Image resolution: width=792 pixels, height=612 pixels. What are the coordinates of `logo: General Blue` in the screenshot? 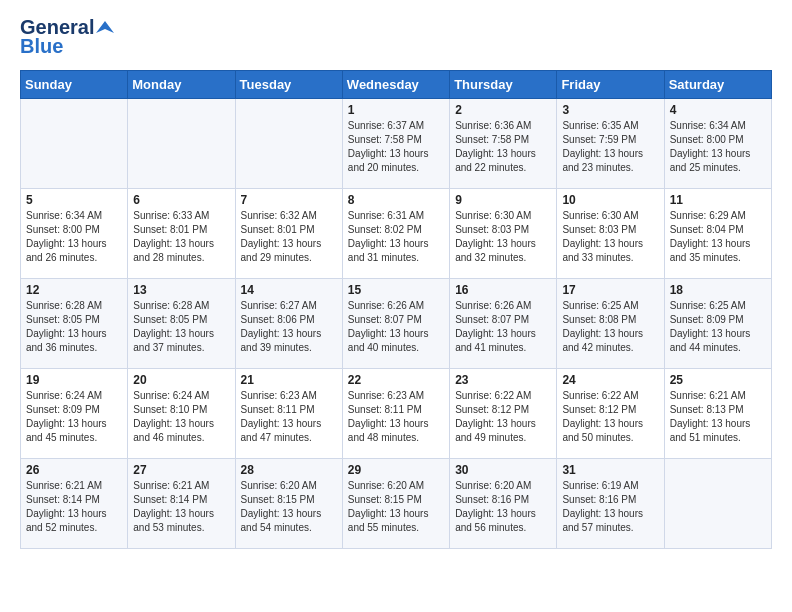 It's located at (67, 37).